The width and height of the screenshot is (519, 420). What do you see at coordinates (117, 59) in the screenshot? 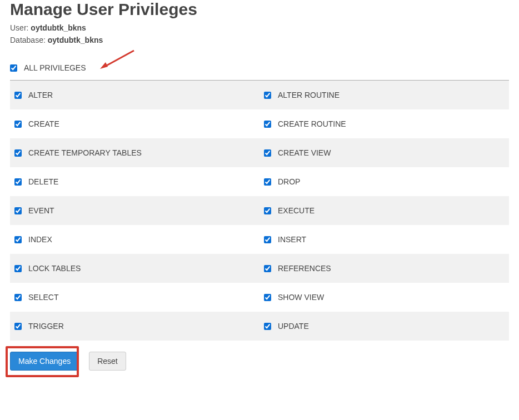
I see `annotation-arrow-icon` at bounding box center [117, 59].